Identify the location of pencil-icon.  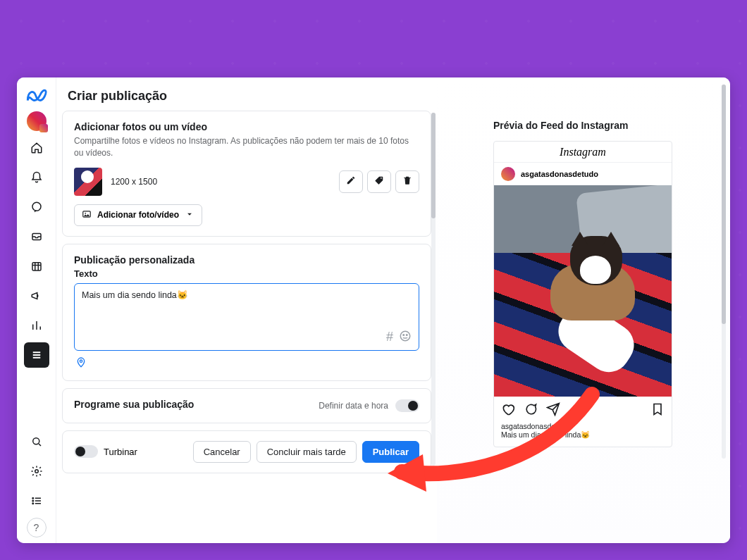
(351, 182).